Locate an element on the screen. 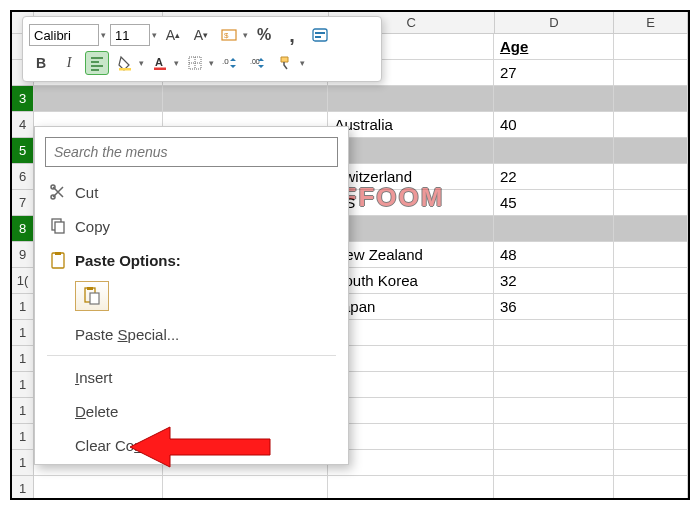 The width and height of the screenshot is (700, 510). row-header: 5 is located at coordinates (23, 151).